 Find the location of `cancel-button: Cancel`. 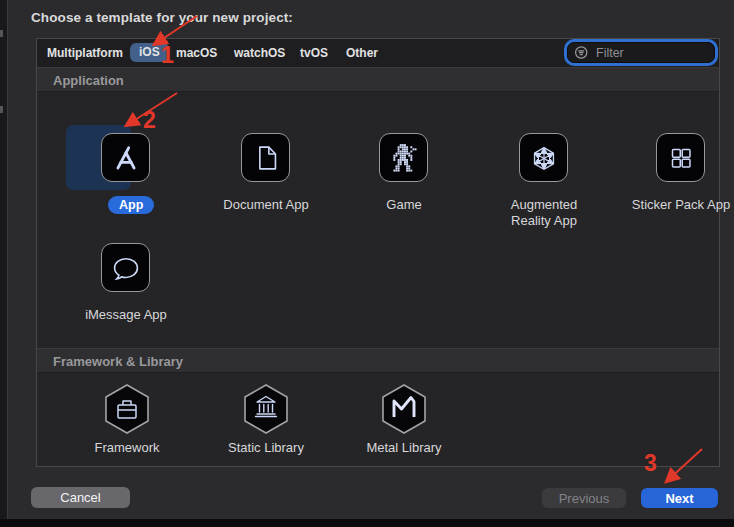

cancel-button: Cancel is located at coordinates (80, 498).